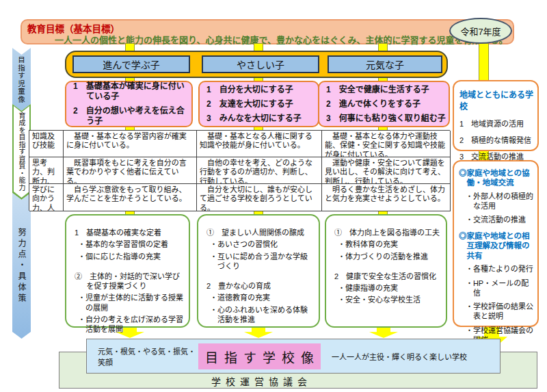 The width and height of the screenshot is (547, 392). What do you see at coordinates (496, 178) in the screenshot?
I see `family-region-heading: ◎家庭や地域との協働・地域交流` at bounding box center [496, 178].